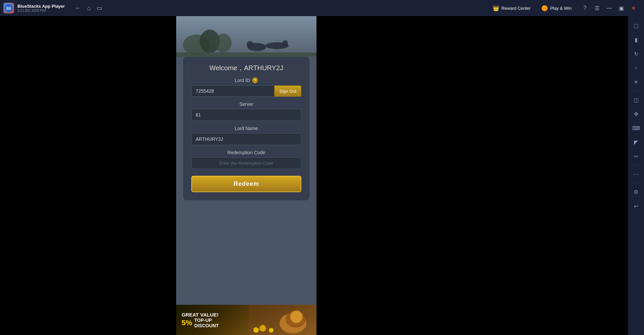 This screenshot has height=335, width=644. Describe the element at coordinates (41, 6) in the screenshot. I see `app-name: BlueStacks App Player` at that location.